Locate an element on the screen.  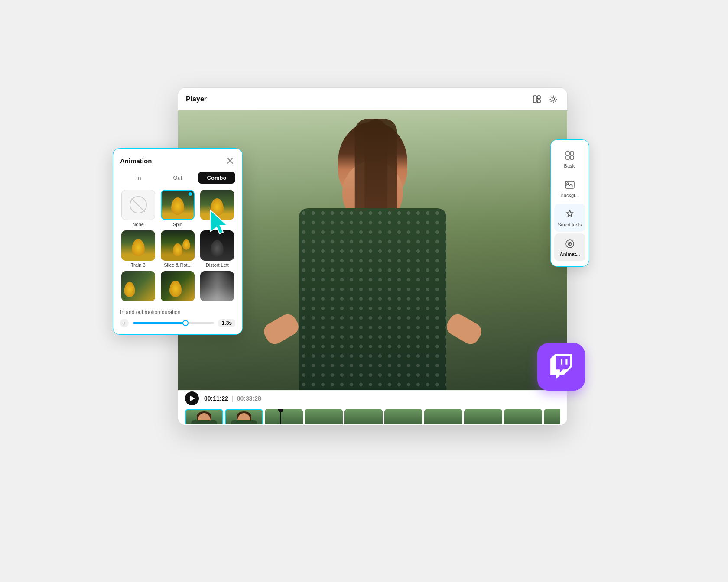
anim-train3-label: Train 3 is located at coordinates (138, 265).